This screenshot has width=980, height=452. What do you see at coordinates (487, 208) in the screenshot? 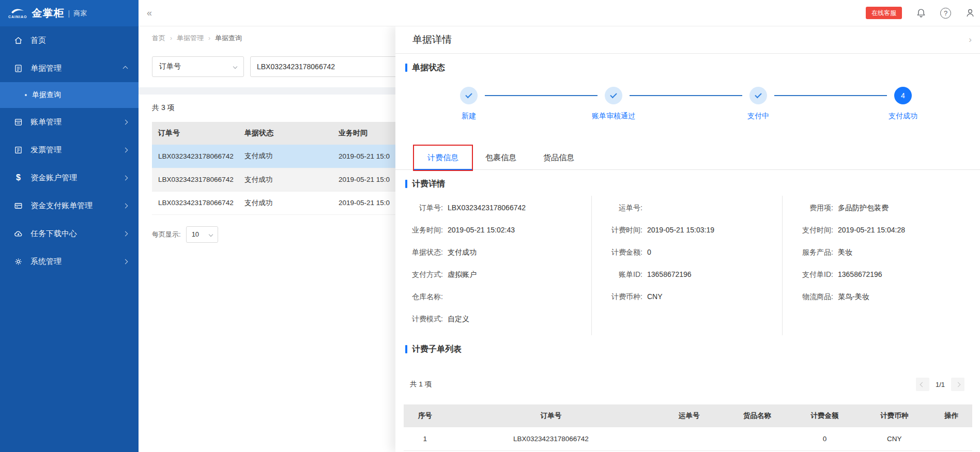
I see `field-value: LBX0323423178066742` at bounding box center [487, 208].